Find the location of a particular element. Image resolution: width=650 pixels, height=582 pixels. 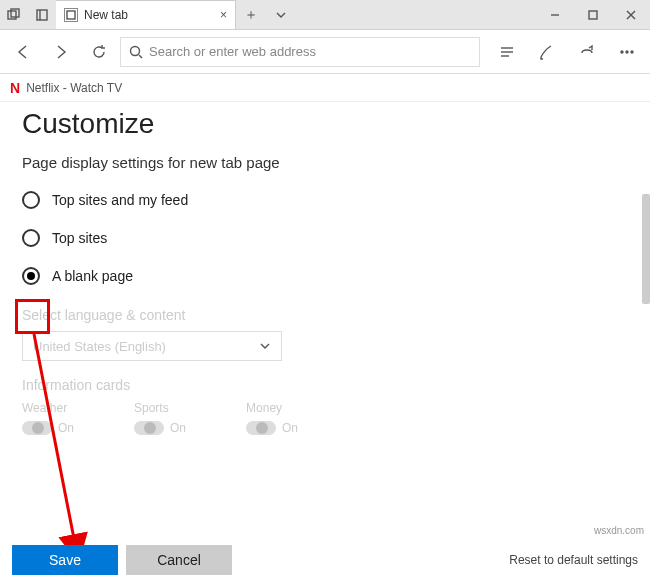

language-select: United States (English) is located at coordinates (152, 346).